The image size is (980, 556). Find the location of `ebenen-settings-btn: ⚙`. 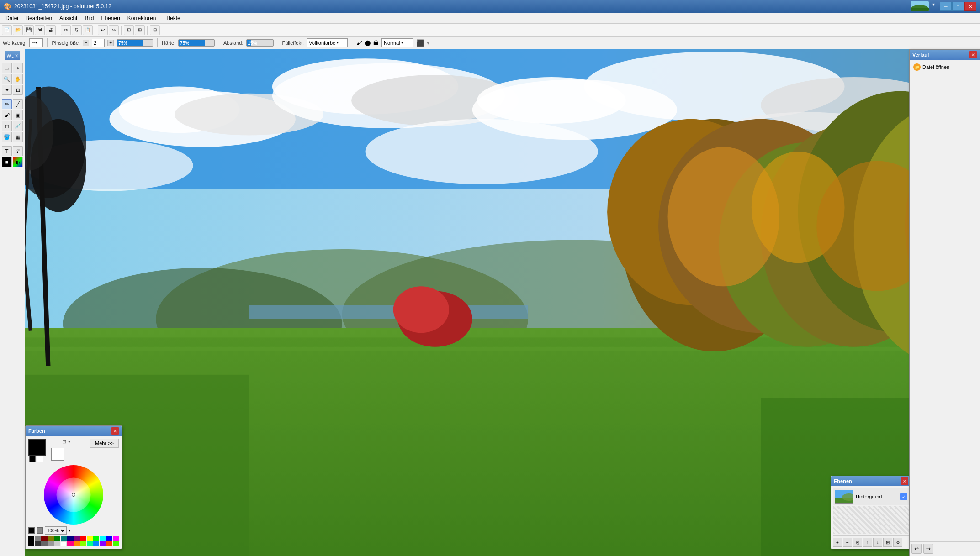

ebenen-settings-btn: ⚙ is located at coordinates (898, 542).